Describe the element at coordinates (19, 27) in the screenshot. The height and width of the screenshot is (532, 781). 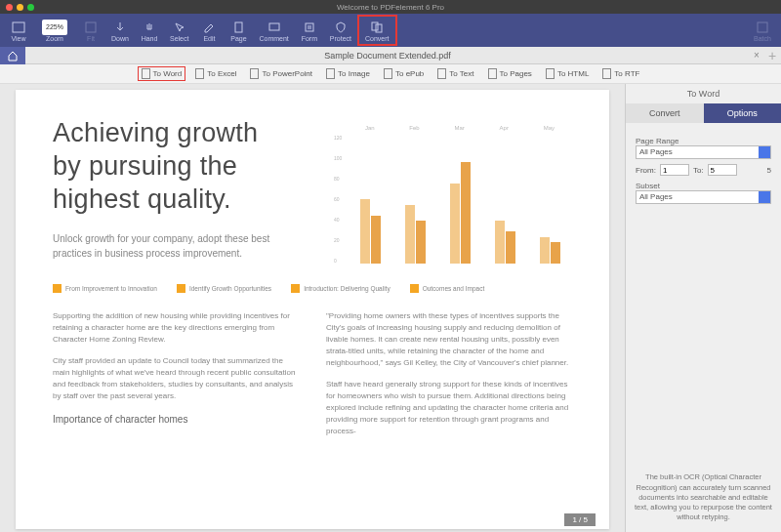
I see `view-icon` at that location.